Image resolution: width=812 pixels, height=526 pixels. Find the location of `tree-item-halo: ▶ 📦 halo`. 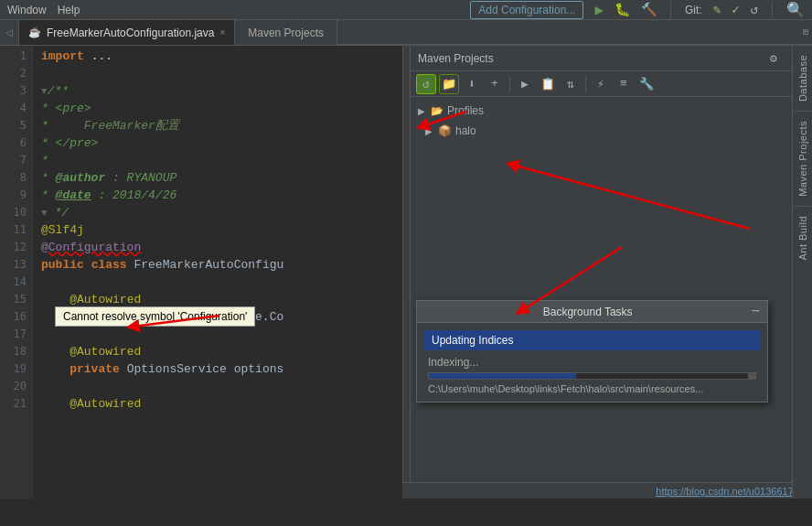

tree-item-halo: ▶ 📦 halo is located at coordinates (611, 131).